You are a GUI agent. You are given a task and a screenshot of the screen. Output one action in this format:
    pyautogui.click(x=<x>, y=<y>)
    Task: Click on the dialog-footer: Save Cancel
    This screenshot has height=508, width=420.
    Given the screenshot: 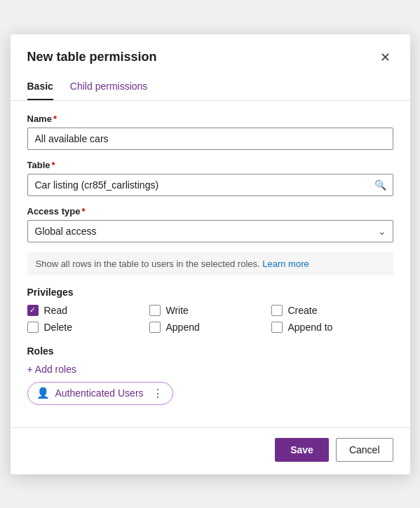 What is the action you would take?
    pyautogui.click(x=210, y=451)
    